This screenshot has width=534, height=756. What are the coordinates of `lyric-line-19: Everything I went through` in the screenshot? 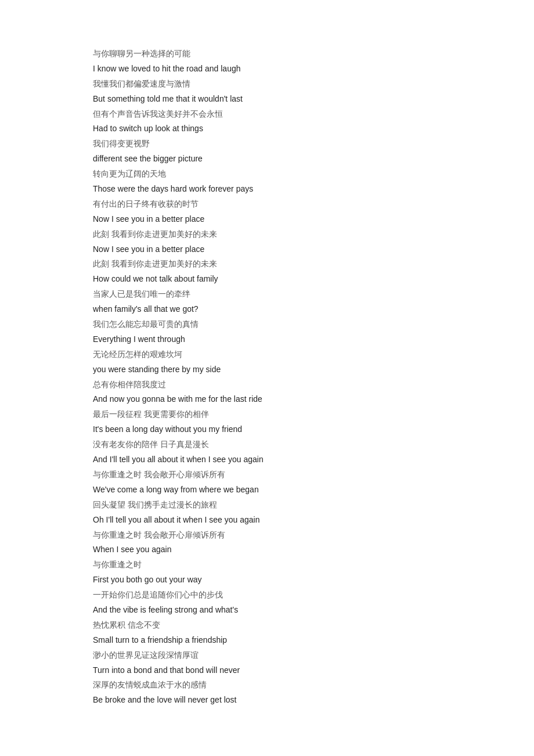 It's located at (267, 340).